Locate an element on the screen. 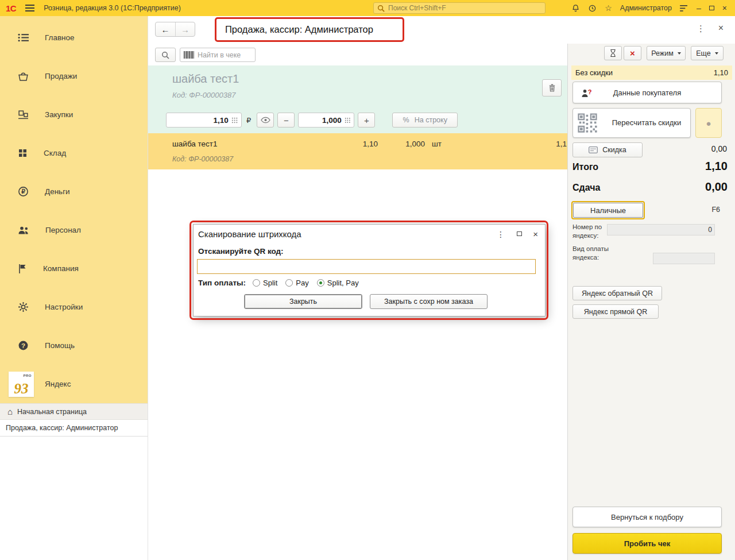 The image size is (735, 560). maximize-icon is located at coordinates (712, 8).